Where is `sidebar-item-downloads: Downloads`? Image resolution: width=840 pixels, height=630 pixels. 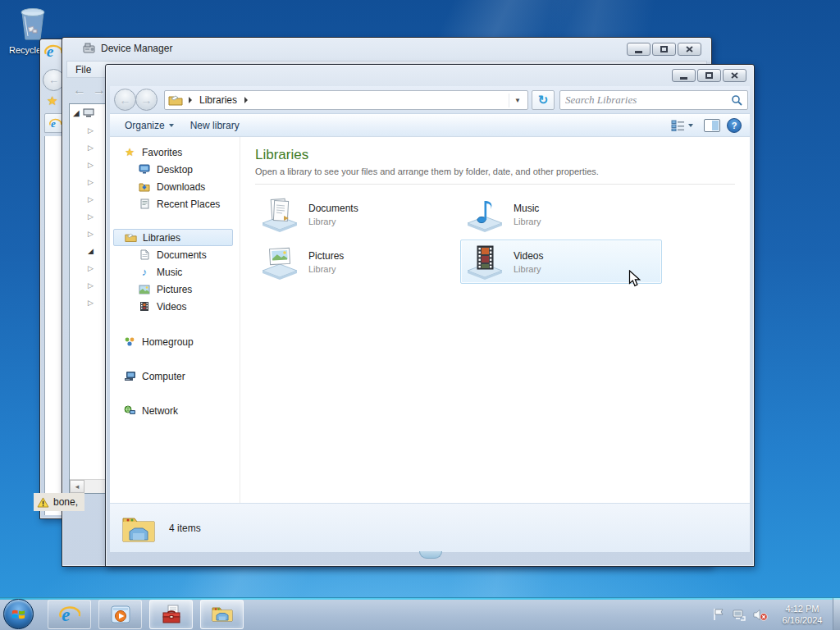
sidebar-item-downloads: Downloads is located at coordinates (175, 187).